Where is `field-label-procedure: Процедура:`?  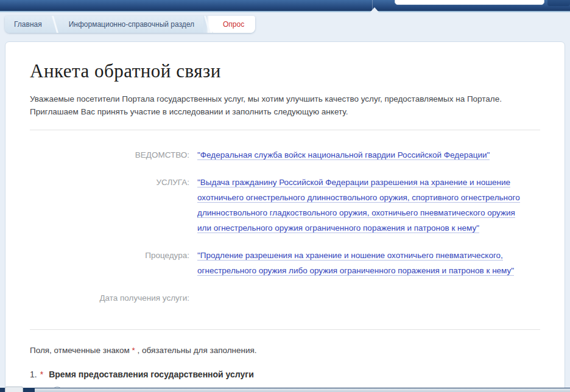
field-label-procedure: Процедура: is located at coordinates (110, 263).